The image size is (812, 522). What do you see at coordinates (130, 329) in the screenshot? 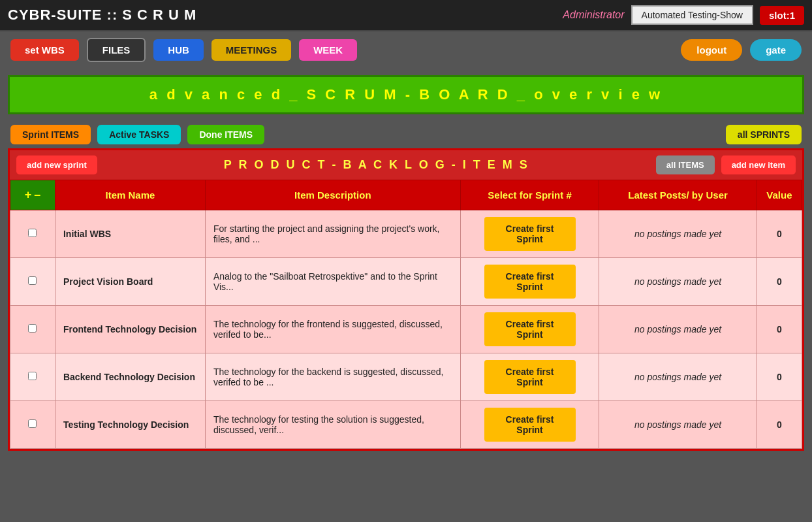
I see `item-name: Frontend Technology Decision` at bounding box center [130, 329].